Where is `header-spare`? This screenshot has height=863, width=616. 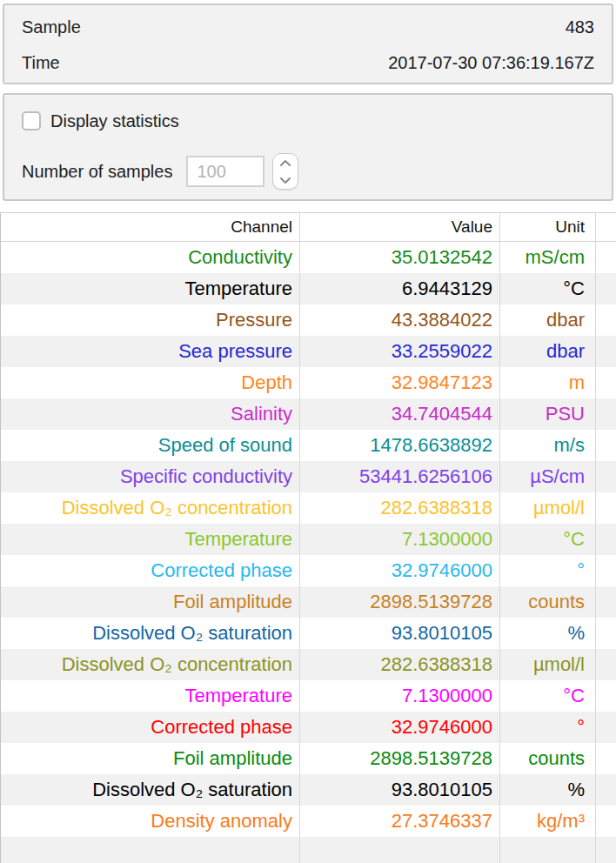
header-spare is located at coordinates (606, 227).